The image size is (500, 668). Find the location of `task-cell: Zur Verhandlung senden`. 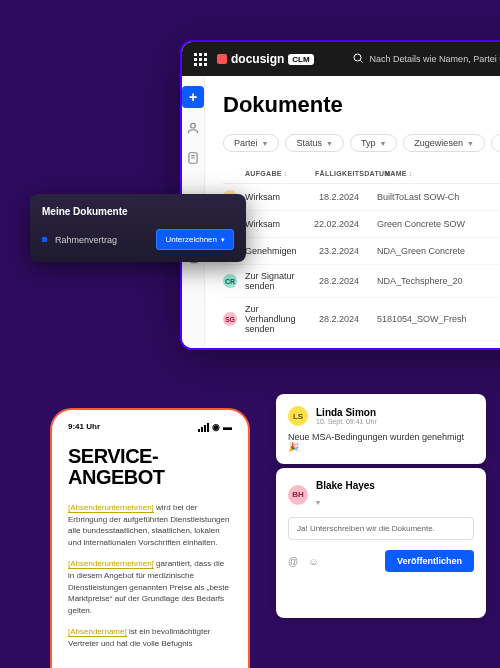

task-cell: Zur Verhandlung senden is located at coordinates (276, 319).